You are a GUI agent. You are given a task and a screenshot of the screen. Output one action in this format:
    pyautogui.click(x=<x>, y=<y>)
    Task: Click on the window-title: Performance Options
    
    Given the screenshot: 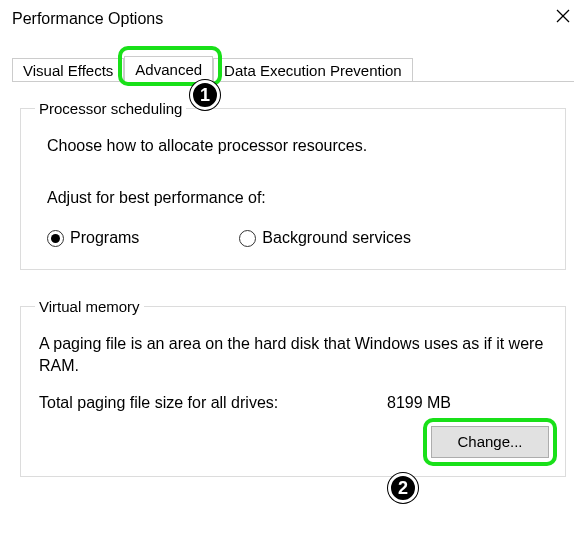 What is the action you would take?
    pyautogui.click(x=88, y=19)
    